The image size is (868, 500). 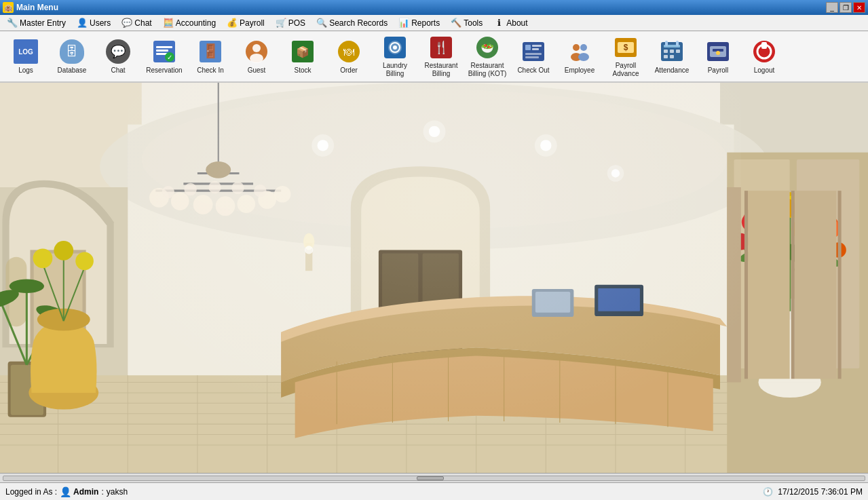 I want to click on checkin-label: Check In, so click(x=210, y=71).